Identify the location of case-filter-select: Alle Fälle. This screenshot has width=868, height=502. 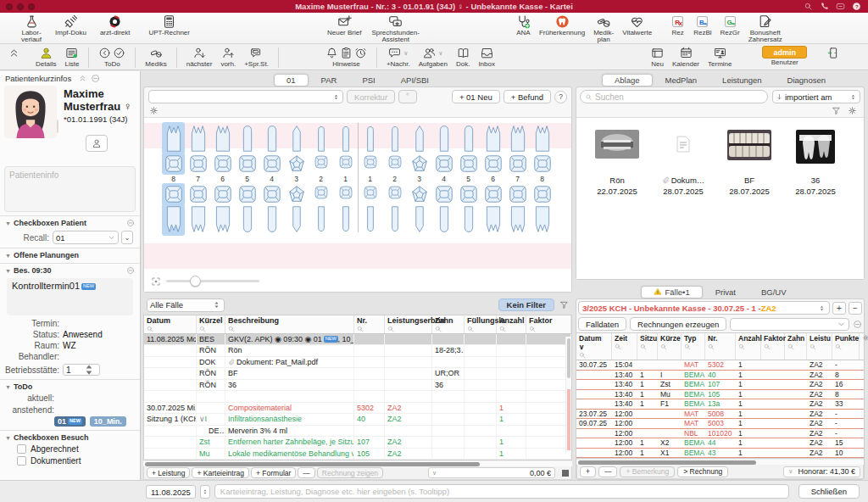
(186, 305).